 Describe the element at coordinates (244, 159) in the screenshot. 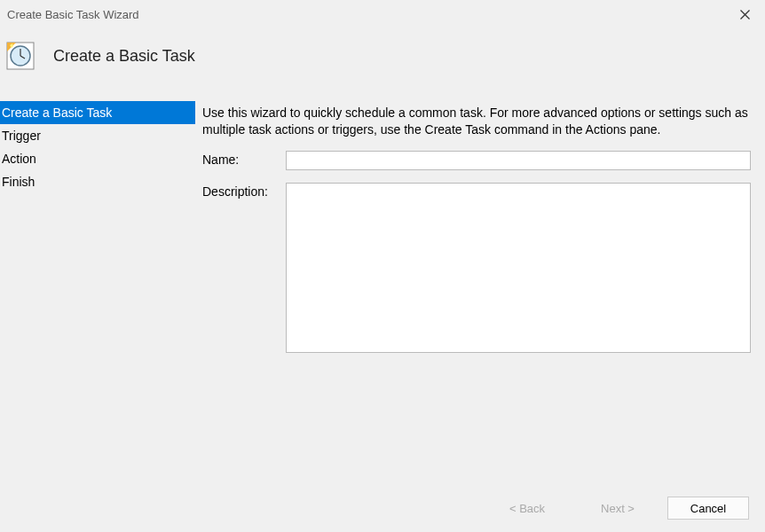

I see `name-label: Name:` at that location.